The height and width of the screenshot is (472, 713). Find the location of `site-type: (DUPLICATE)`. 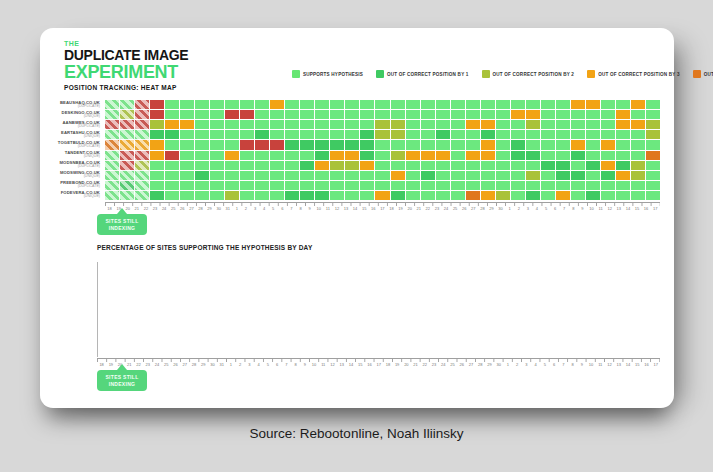

site-type: (DUPLICATE) is located at coordinates (89, 167).